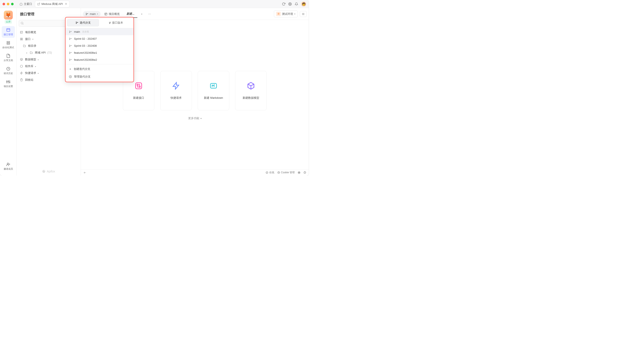 This screenshot has width=643, height=364. What do you see at coordinates (100, 39) in the screenshot?
I see `branch-item: Sprint 02 - 202407` at bounding box center [100, 39].